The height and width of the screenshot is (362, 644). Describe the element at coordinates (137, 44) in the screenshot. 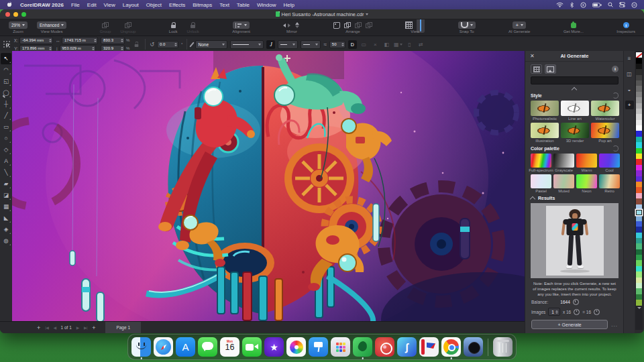

I see `scale-lock-button` at that location.